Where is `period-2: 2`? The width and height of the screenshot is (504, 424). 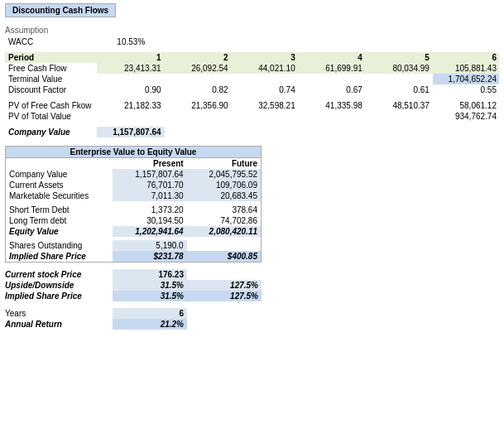 period-2: 2 is located at coordinates (199, 58).